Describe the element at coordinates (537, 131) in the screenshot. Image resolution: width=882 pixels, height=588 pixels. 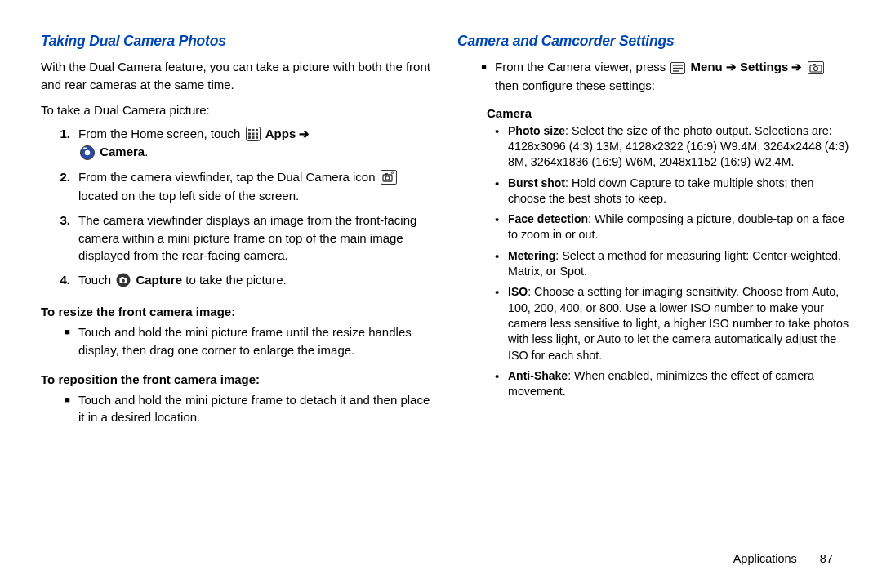
I see `label: Photo size` at that location.